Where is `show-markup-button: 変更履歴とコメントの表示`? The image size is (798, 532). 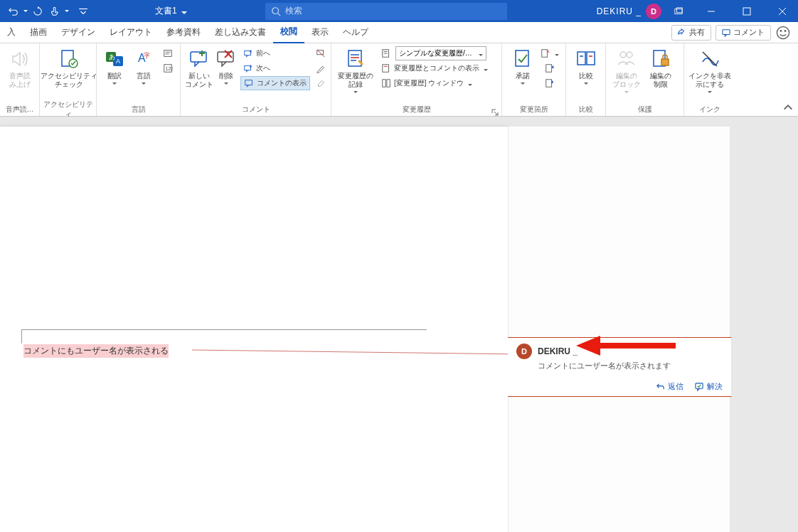 show-markup-button: 変更履歴とコメントの表示 is located at coordinates (435, 68).